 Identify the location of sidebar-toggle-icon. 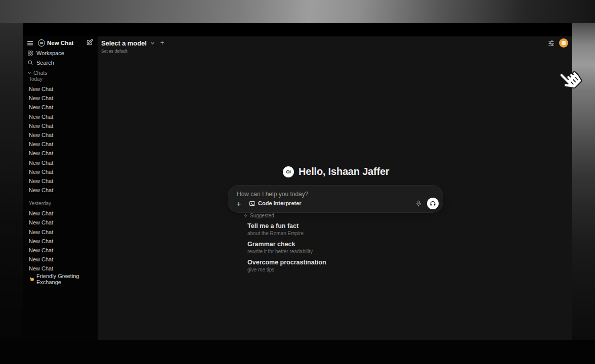
(30, 43).